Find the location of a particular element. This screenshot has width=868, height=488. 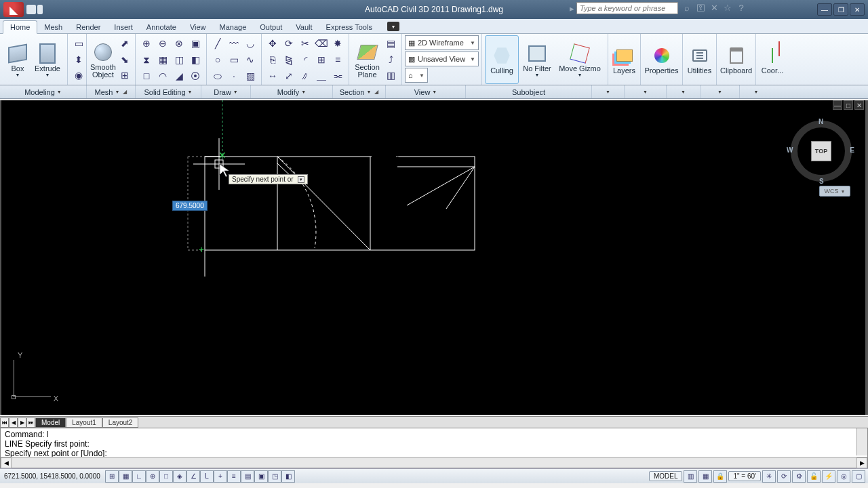

command-line: Command: l LINE Specify first point: Spe… is located at coordinates (434, 448).